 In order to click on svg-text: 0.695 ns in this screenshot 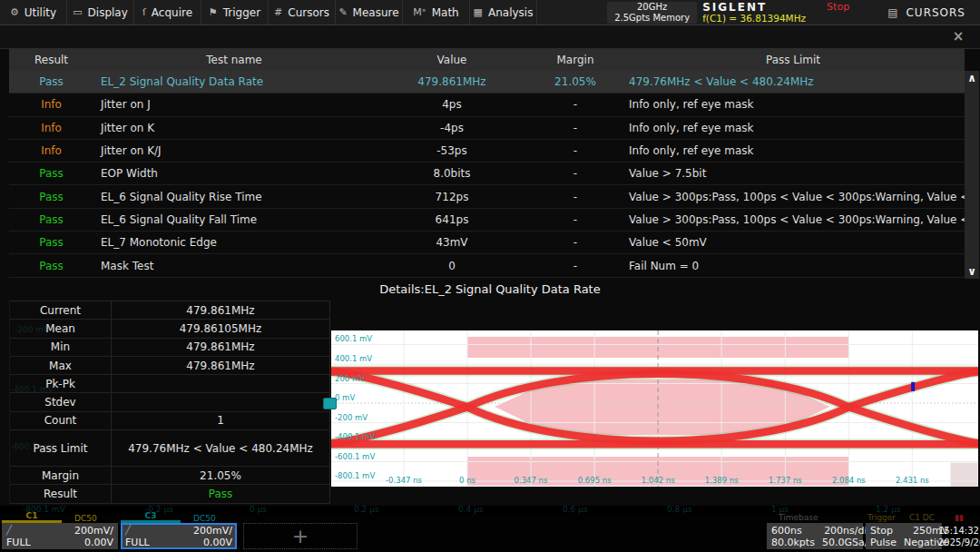, I will do `click(595, 480)`.